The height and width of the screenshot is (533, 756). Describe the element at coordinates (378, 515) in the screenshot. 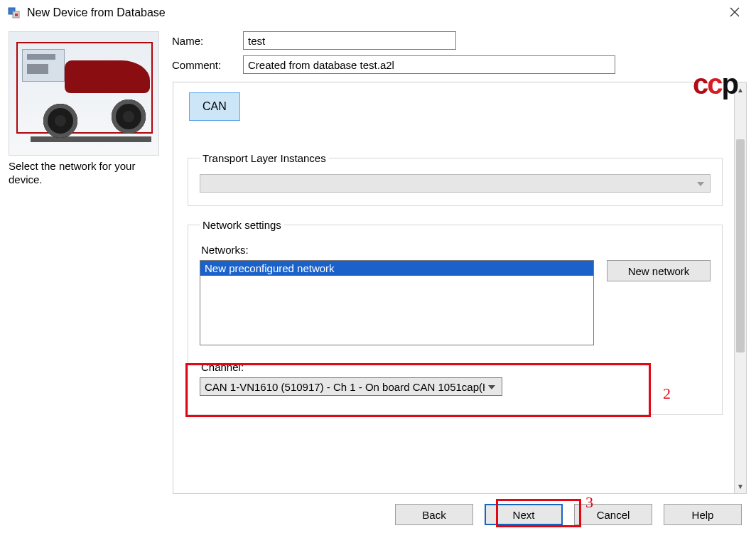

I see `wizard-footer: Back Next Cancel Help 3` at that location.